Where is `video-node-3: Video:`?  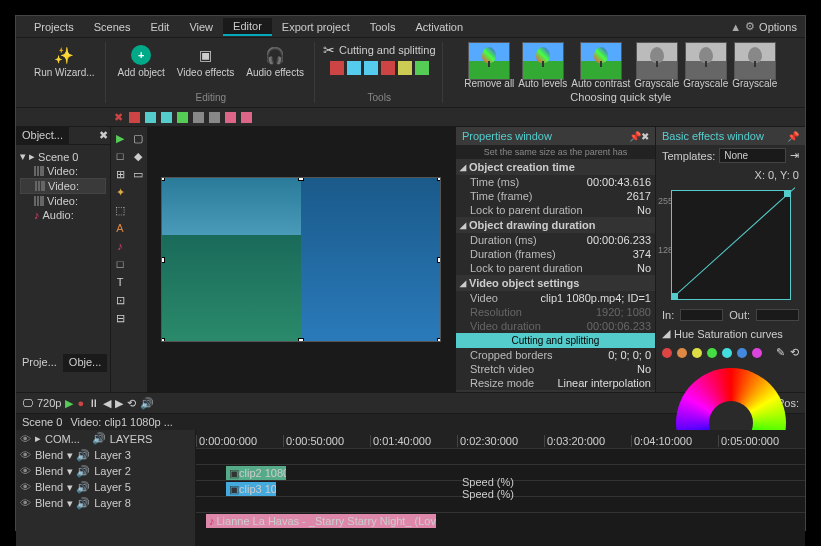
video-node-3: Video: is located at coordinates (63, 201).